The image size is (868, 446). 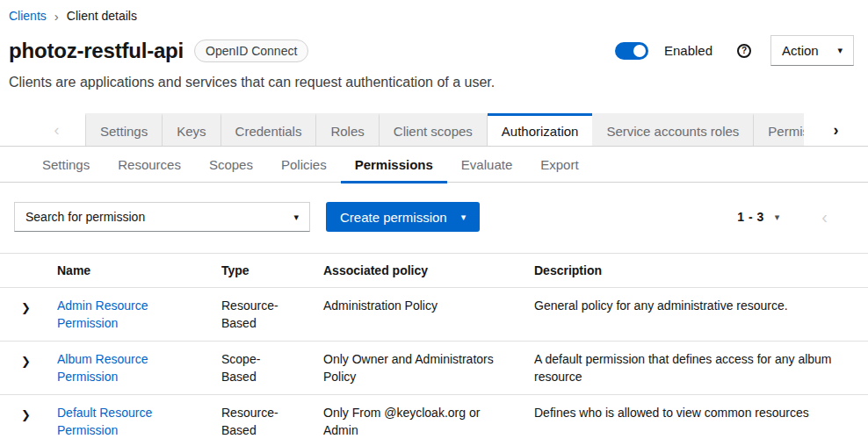 I want to click on tab-scroll-right-button: ›, so click(x=836, y=130).